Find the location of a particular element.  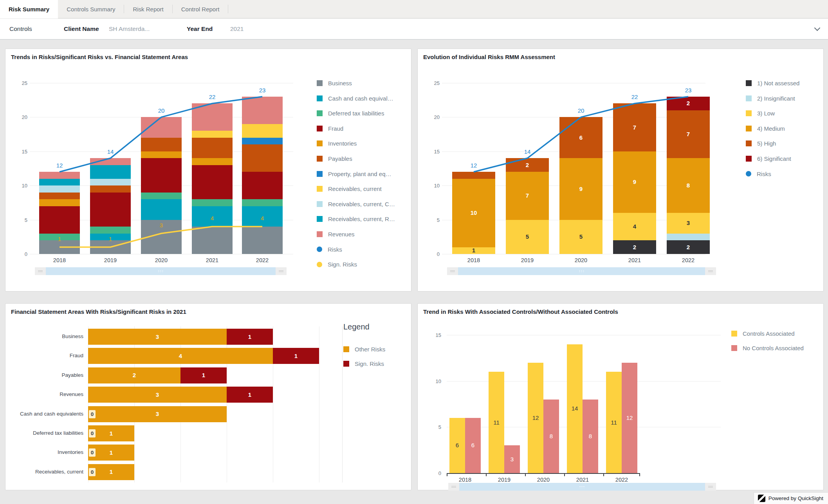

gridline is located at coordinates (319, 405).